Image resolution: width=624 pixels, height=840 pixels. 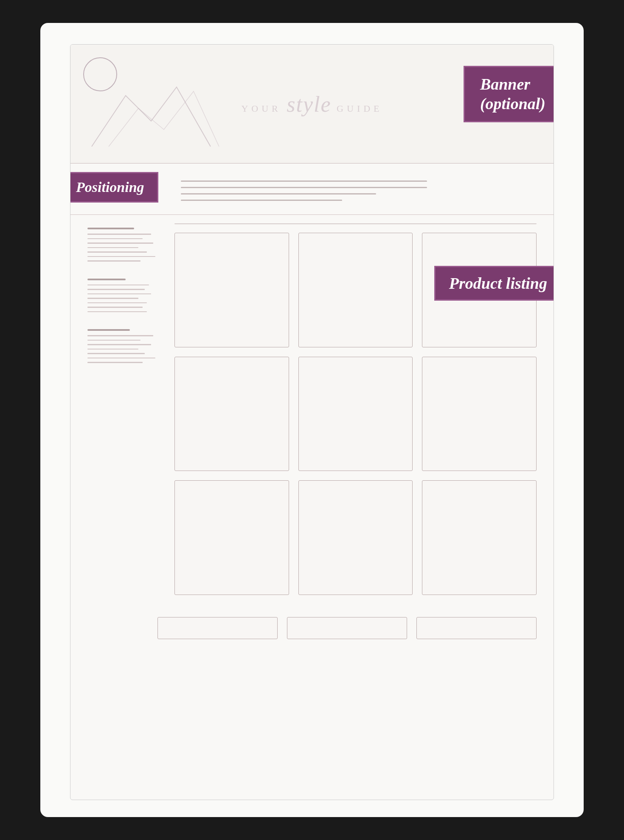 I want to click on footer-pagination, so click(x=312, y=628).